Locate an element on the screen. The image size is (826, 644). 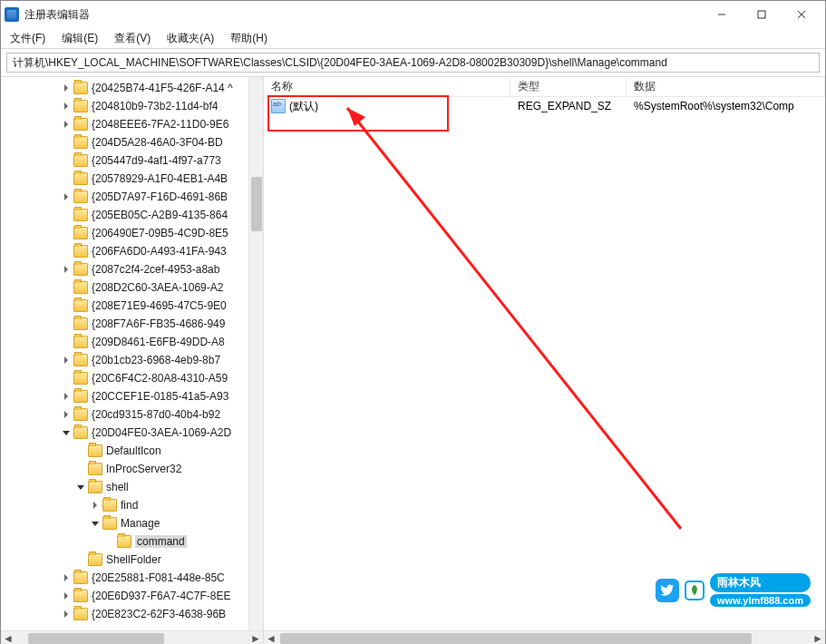
tree-item: {20CCEF1E-0185-41a5-A93 is located at coordinates (132, 396).